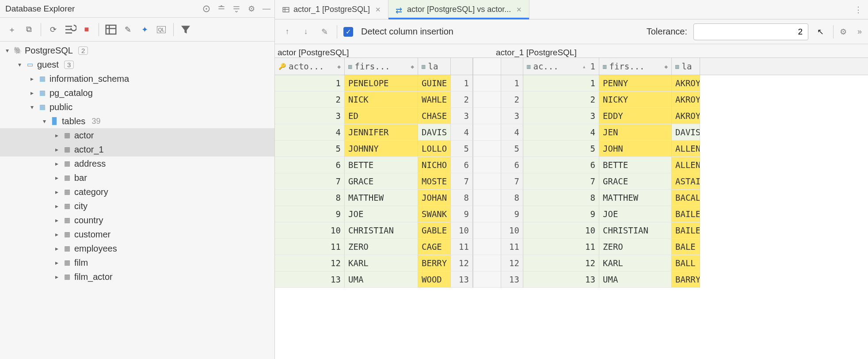 The width and height of the screenshot is (868, 359). I want to click on table-row: 12 KARL BERRY 12 12 12 KARL BALL, so click(571, 264).